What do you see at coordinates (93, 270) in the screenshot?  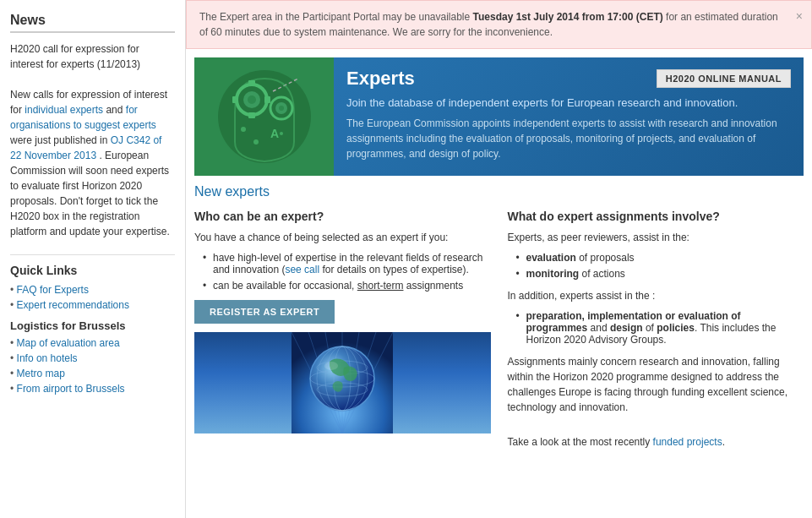 I see `quick-links-heading: Quick Links` at bounding box center [93, 270].